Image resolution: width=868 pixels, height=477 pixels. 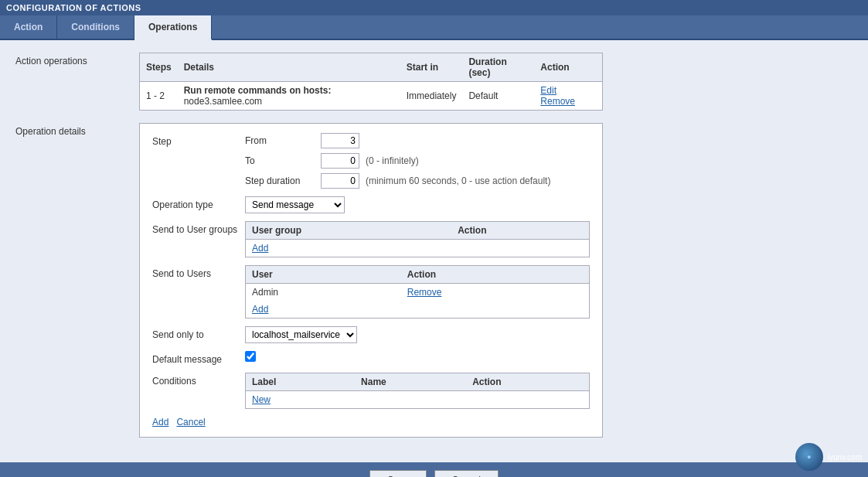 What do you see at coordinates (393, 161) in the screenshot?
I see `to-hint: (0 - infinitely)` at bounding box center [393, 161].